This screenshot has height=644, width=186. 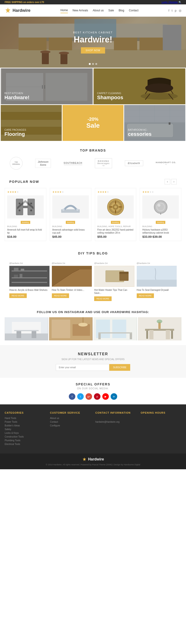 What do you see at coordinates (169, 10) in the screenshot?
I see `facebook-icon: f` at bounding box center [169, 10].